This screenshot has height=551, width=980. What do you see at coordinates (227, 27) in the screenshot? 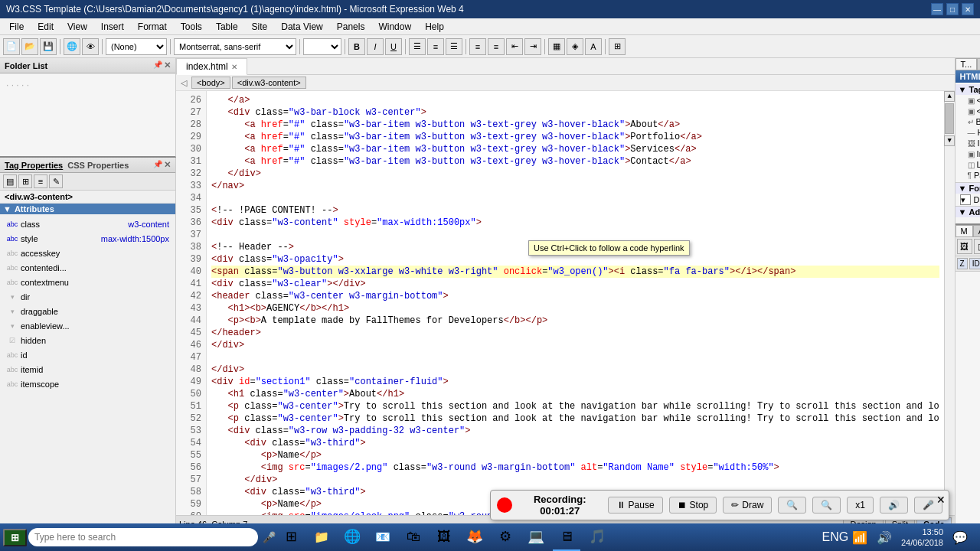
I see `menu-table: Table` at bounding box center [227, 27].